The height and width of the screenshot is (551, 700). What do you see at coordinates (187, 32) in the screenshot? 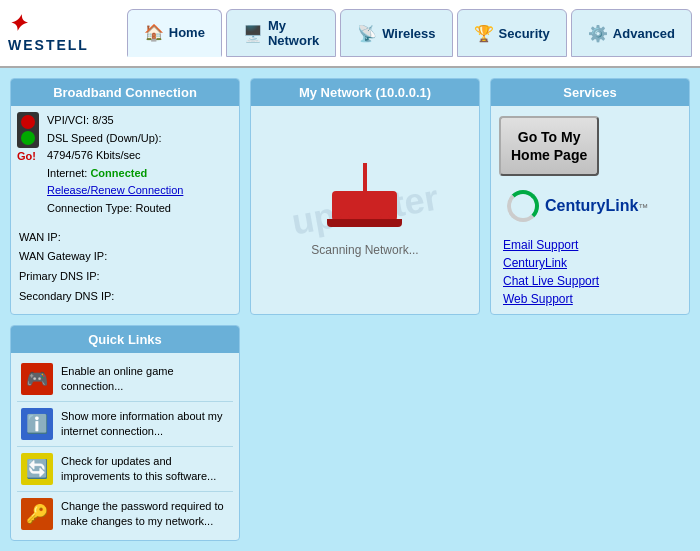
I see `tab-home-label: Home` at bounding box center [187, 32].